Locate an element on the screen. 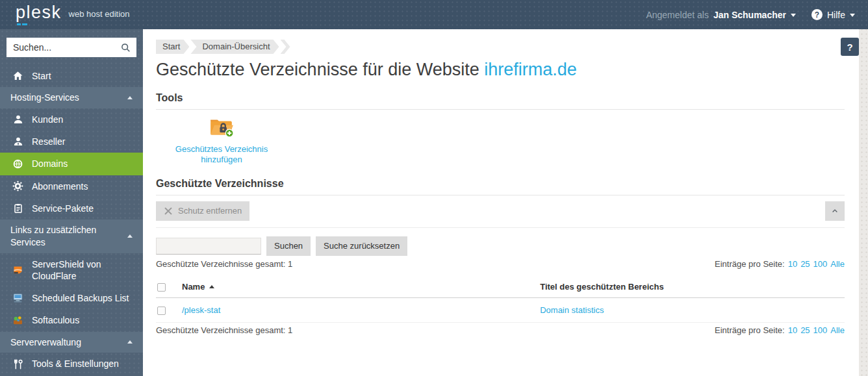 This screenshot has height=376, width=868. add-protected-directory-label: Geschütztes Verzeichnis hinzufügen is located at coordinates (222, 155).